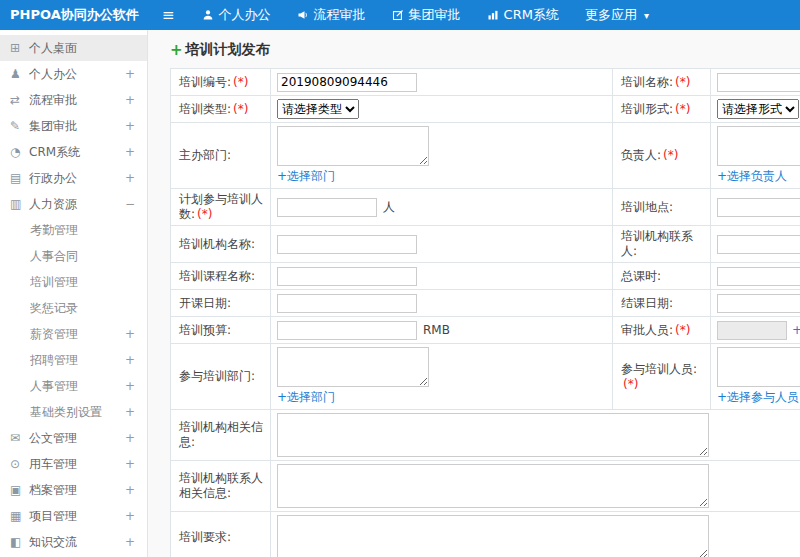  I want to click on sidebar-item-hr-contract: 人事合同, so click(74, 256).